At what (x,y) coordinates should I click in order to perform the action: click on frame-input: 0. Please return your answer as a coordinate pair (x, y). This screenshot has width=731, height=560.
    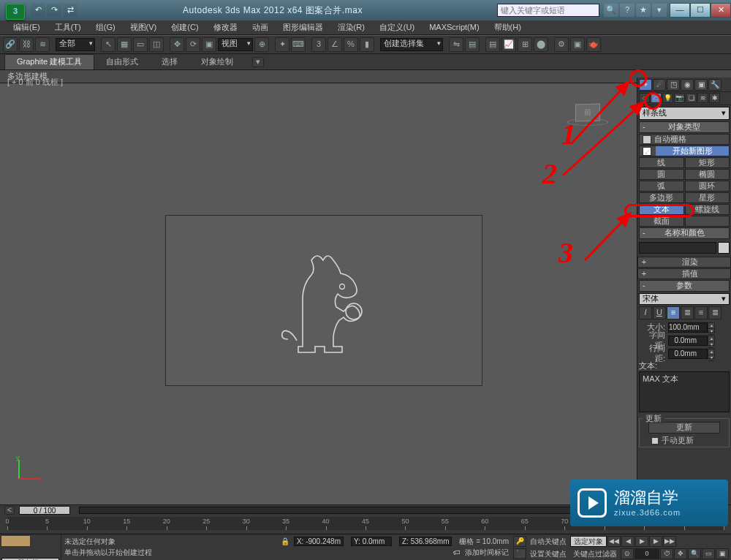
    Looking at the image, I should click on (647, 554).